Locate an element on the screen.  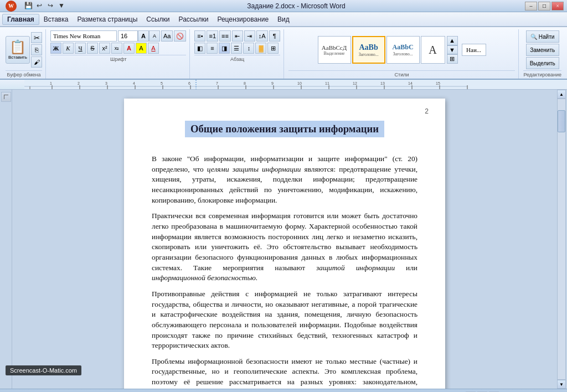
superscript-button: x² is located at coordinates (105, 48).